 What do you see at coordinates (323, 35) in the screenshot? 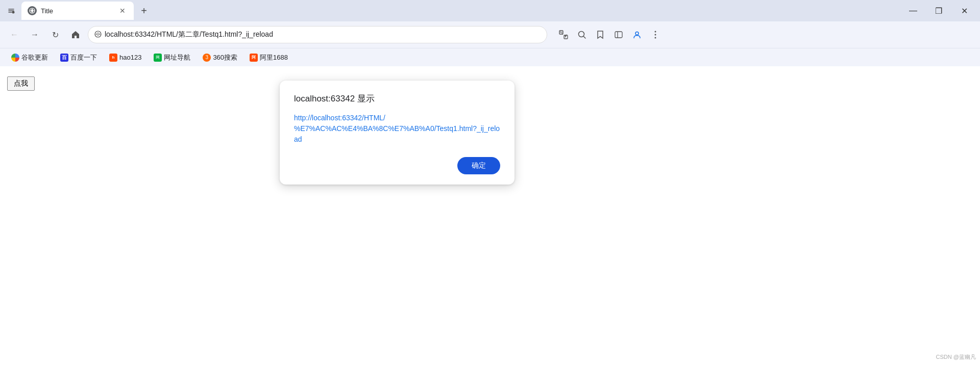
I see `url-text: localhost:63342/HTML/第二章/Testq1.html?_ij…` at bounding box center [323, 35].